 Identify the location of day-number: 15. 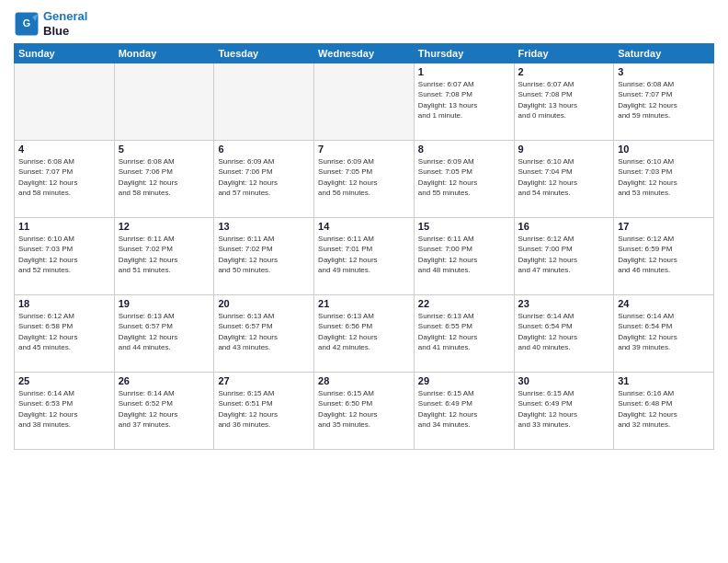
(464, 226).